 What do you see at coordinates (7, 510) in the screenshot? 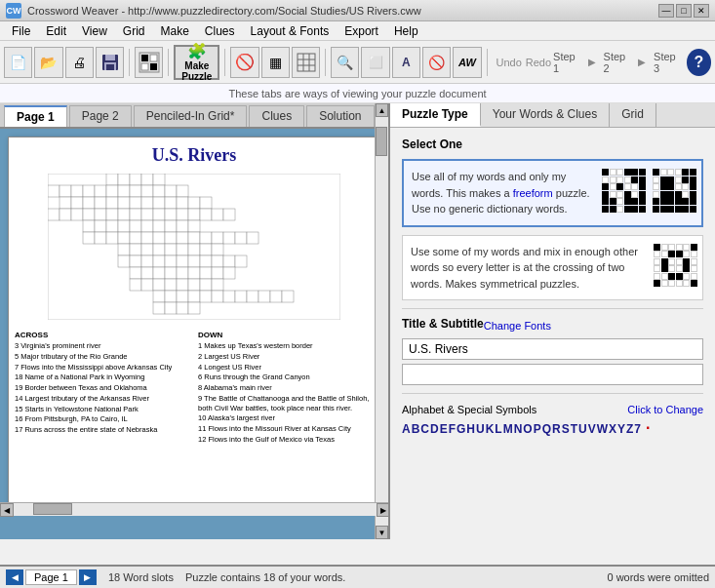
I see `scroll-left-button: ◀` at bounding box center [7, 510].